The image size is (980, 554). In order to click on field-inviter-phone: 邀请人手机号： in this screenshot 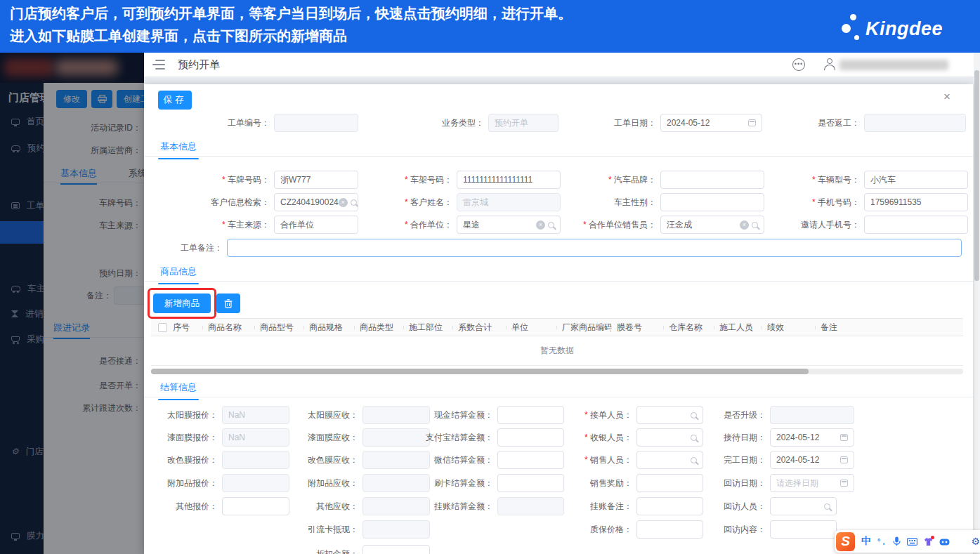, I will do `click(861, 225)`.